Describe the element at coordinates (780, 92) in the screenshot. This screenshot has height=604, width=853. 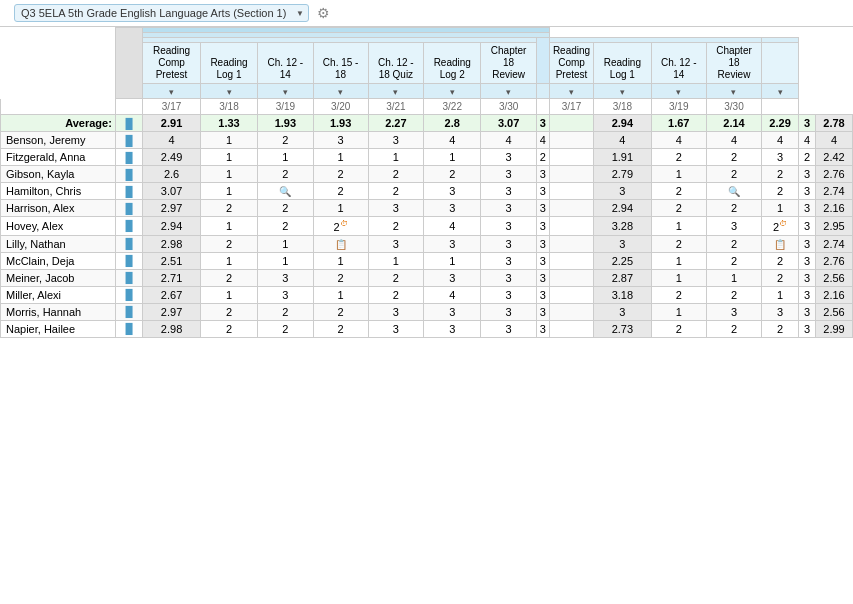
I see `dropdown-ela52-overall: ▾` at that location.